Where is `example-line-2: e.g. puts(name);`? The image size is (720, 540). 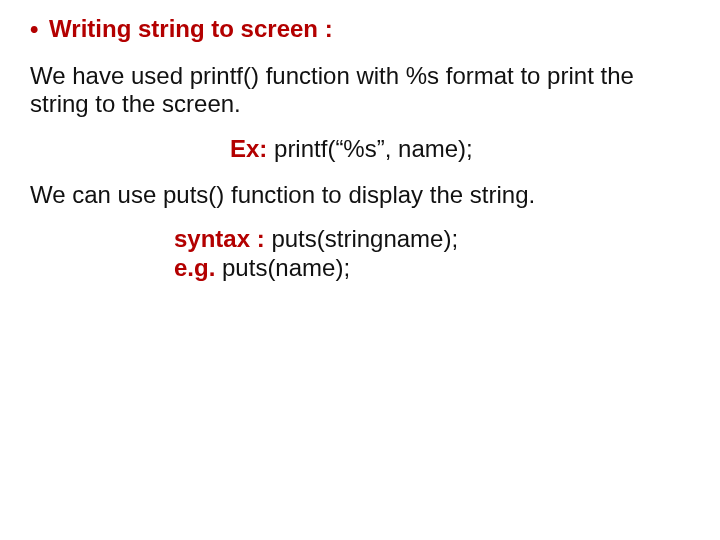 example-line-2: e.g. puts(name); is located at coordinates (432, 268).